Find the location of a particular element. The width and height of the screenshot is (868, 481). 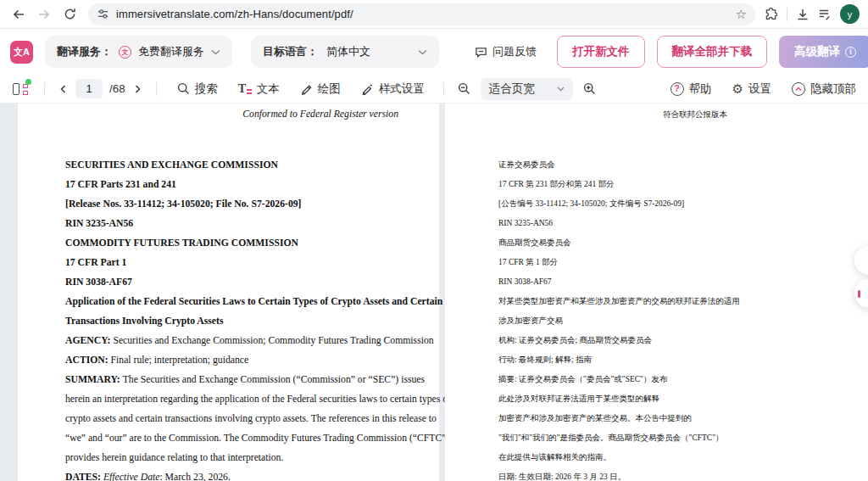

doc-line-text: 摘要: 证券交易委员会（"委员会"或"SEC"）发布 is located at coordinates (583, 379).